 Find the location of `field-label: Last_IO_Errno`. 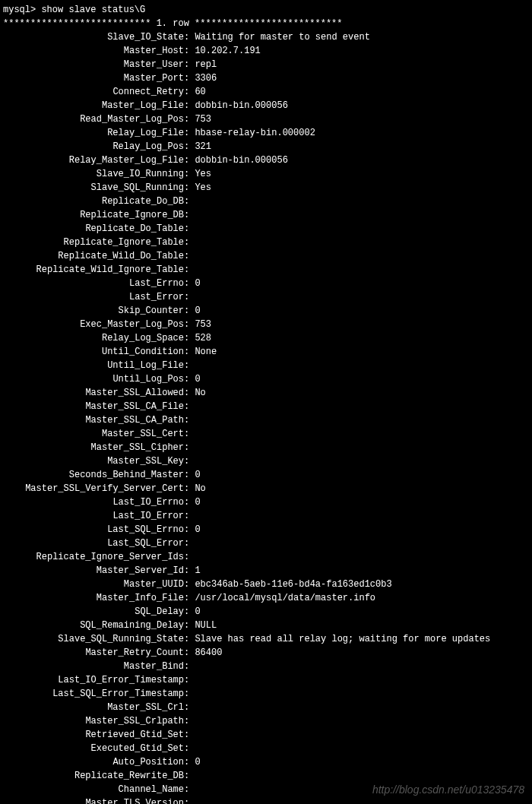

field-label: Last_IO_Errno is located at coordinates (93, 502).